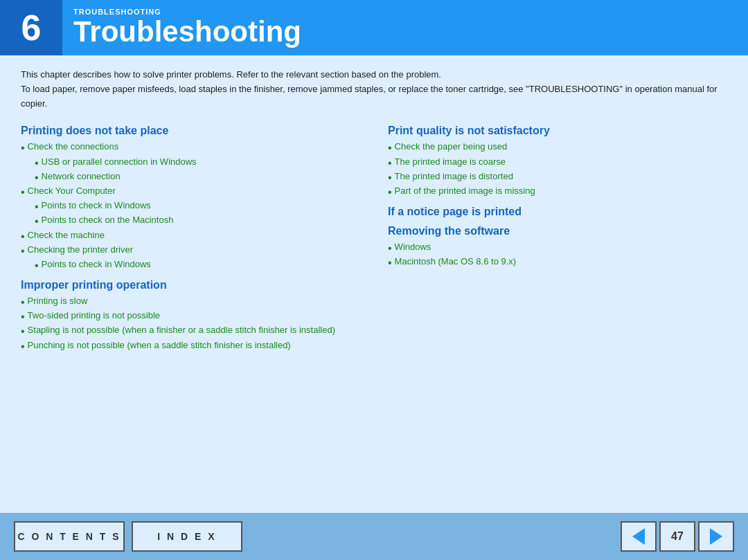 This screenshot has height=560, width=748. What do you see at coordinates (31, 28) in the screenshot?
I see `chapter-number: 6` at bounding box center [31, 28].